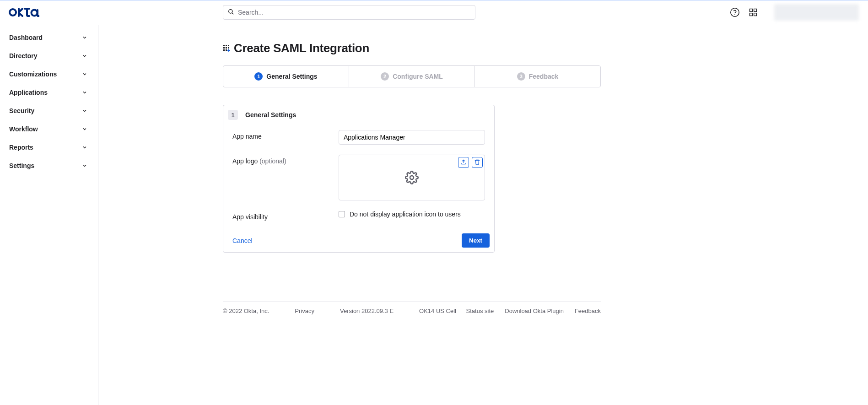 The height and width of the screenshot is (405, 868). Describe the element at coordinates (544, 76) in the screenshot. I see `step-label: Feedback` at that location.